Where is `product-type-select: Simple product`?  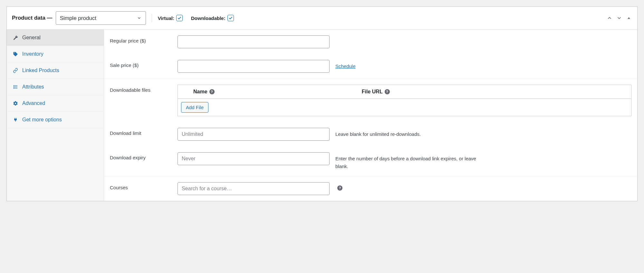 product-type-select: Simple product is located at coordinates (101, 18).